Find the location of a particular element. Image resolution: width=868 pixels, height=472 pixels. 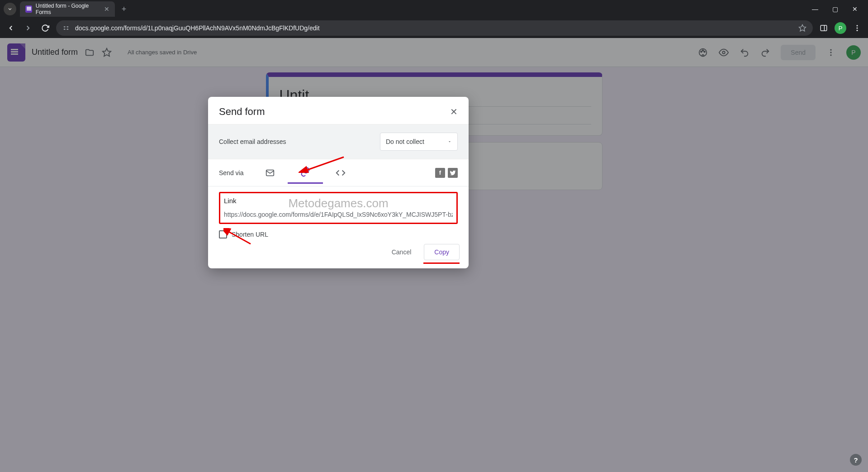

link-field-value: https://docs.google.com/forms/d/e/1FAIpQ… is located at coordinates (338, 215).